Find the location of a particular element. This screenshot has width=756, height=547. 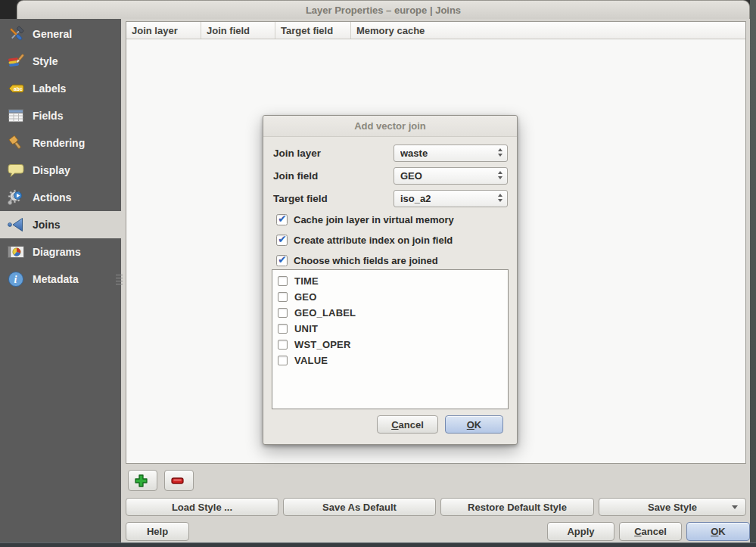

target-field-label: Target field is located at coordinates (300, 198).